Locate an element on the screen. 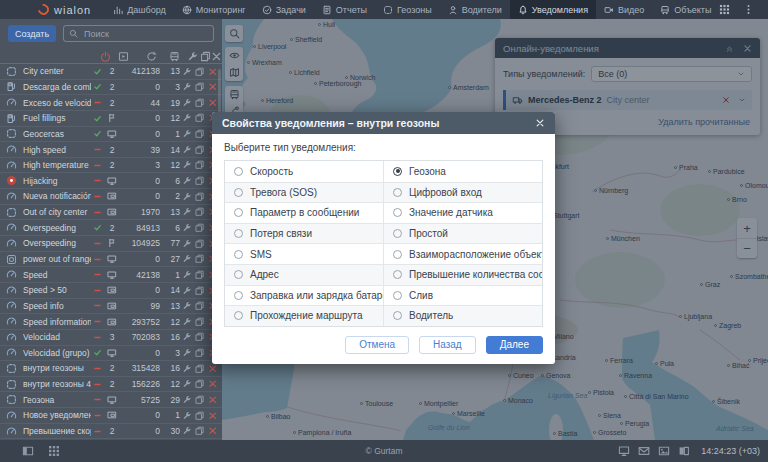 Image resolution: width=768 pixels, height=462 pixels. create-notification-button: Создать is located at coordinates (32, 34).